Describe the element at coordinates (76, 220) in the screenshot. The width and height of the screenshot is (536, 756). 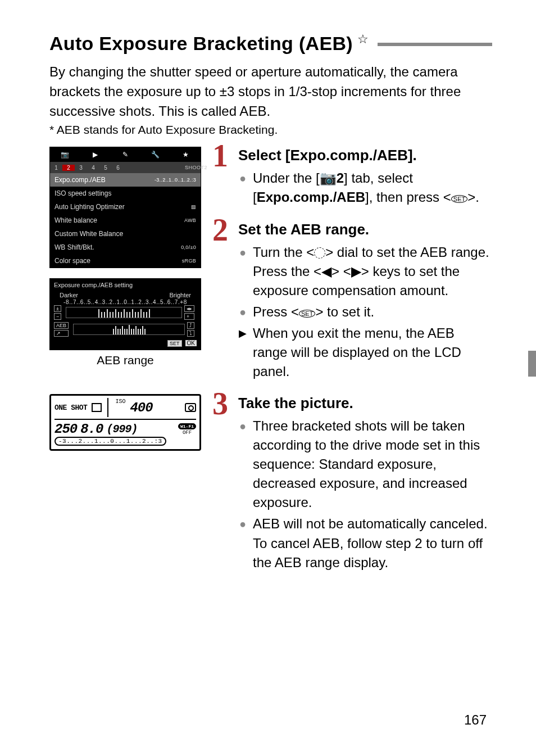
I see `menu-row-label: White balance` at that location.